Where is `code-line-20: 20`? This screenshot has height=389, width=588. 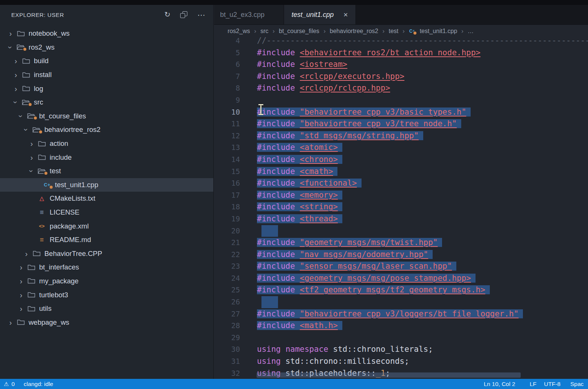 code-line-20: 20 is located at coordinates (401, 231).